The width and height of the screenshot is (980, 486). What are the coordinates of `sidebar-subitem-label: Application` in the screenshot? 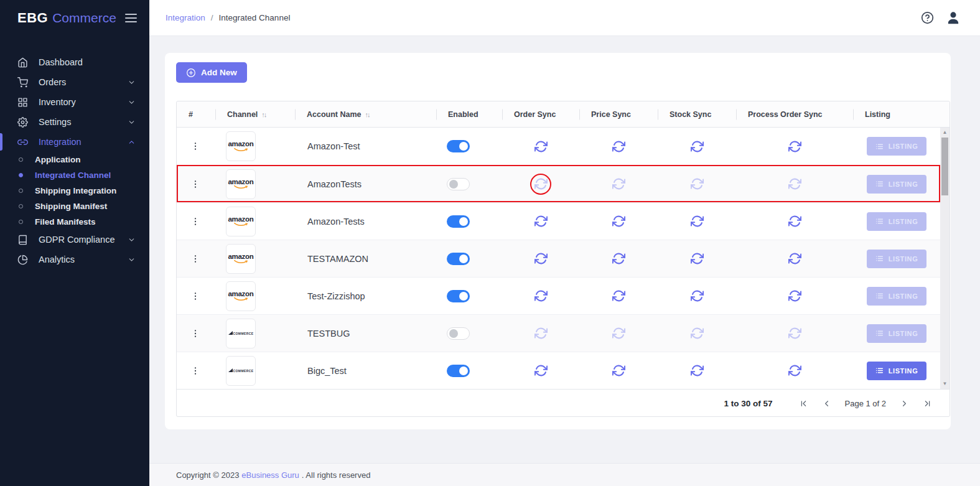 It's located at (58, 159).